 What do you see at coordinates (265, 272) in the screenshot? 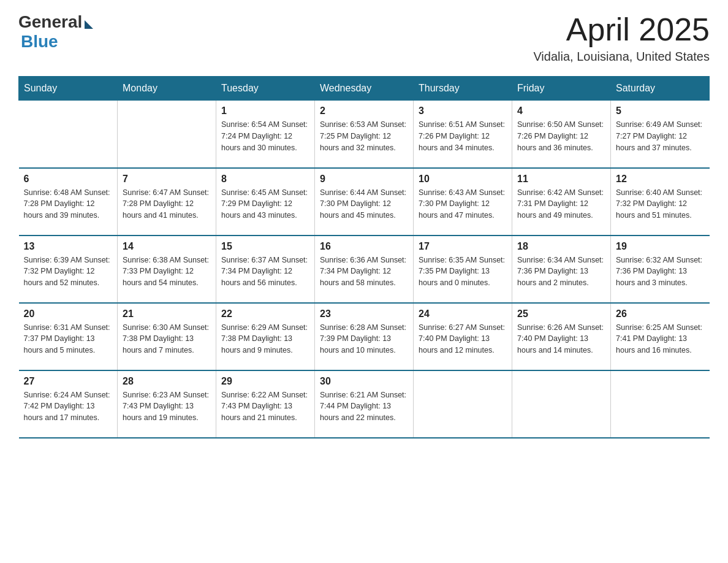
I see `day-info: Sunrise: 6:37 AM Sunset: 7:34 PM Dayligh…` at bounding box center [265, 272].